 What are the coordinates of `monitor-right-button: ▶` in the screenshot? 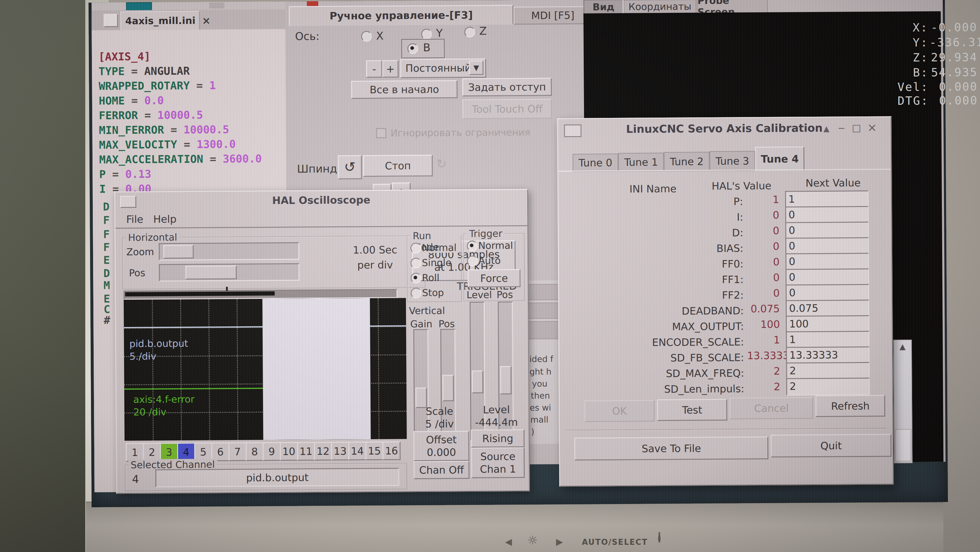 It's located at (560, 542).